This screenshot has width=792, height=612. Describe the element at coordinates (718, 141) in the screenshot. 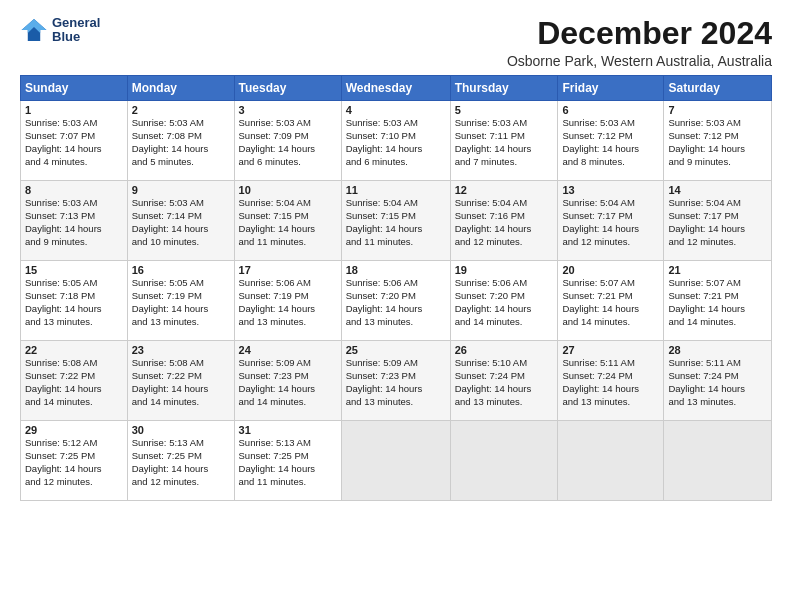

I see `calendar-cell: 7Sunrise: 5:03 AM Sunset: 7:12 PM Daylig…` at that location.